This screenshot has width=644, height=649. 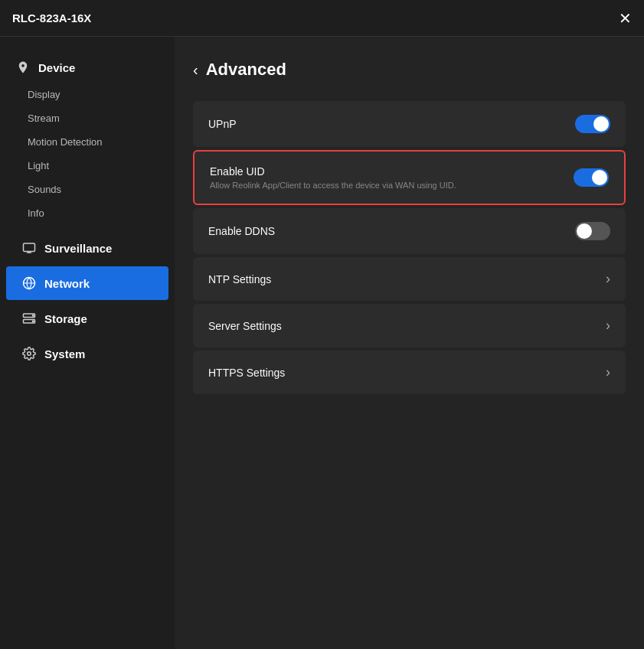 What do you see at coordinates (608, 279) in the screenshot?
I see `ntp-chevron-icon: ›` at bounding box center [608, 279].